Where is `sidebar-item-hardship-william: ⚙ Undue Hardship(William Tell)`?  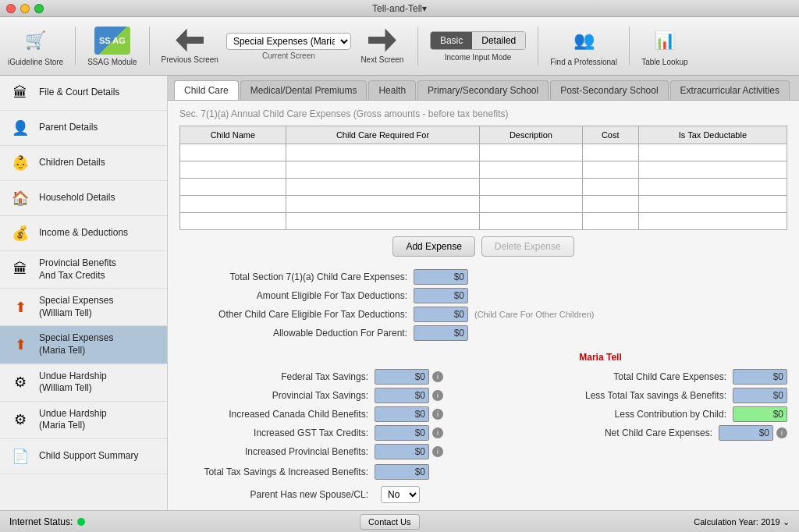
sidebar-item-hardship-william: ⚙ Undue Hardship(William Tell) is located at coordinates (83, 383).